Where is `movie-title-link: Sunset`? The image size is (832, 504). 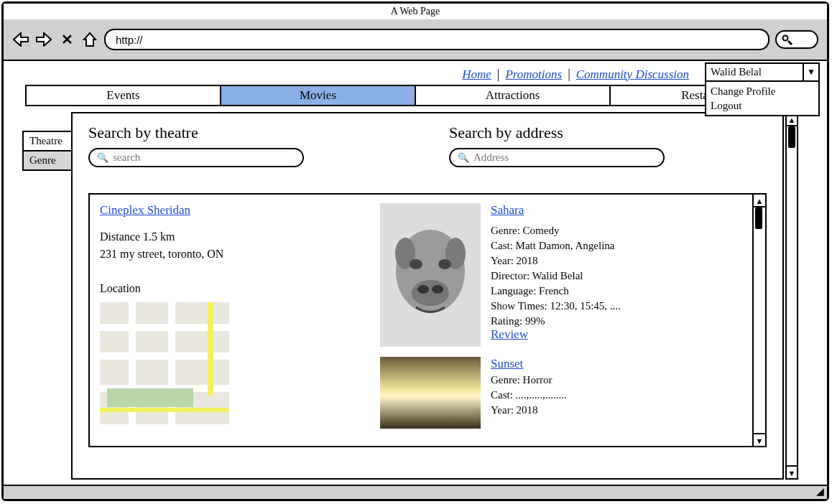
movie-title-link: Sunset is located at coordinates (507, 363).